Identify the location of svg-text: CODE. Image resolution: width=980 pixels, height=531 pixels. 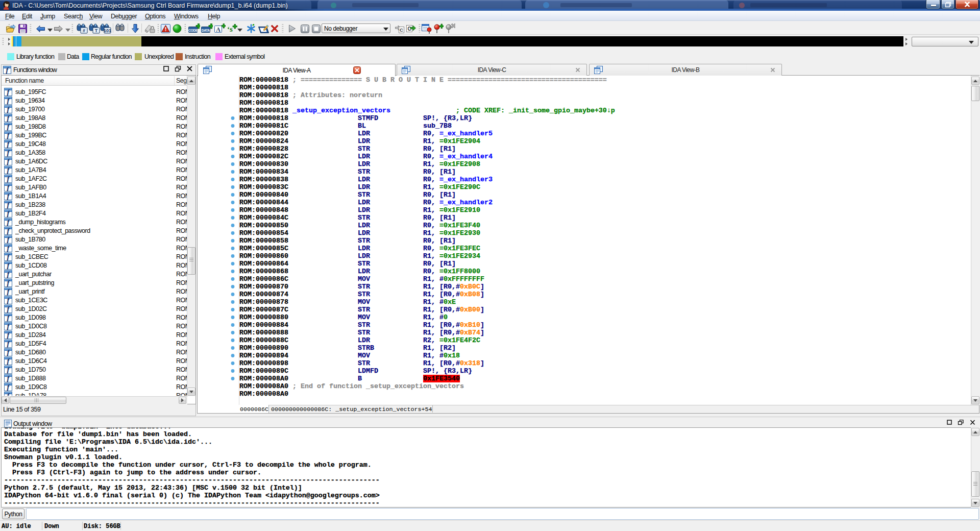
(193, 31).